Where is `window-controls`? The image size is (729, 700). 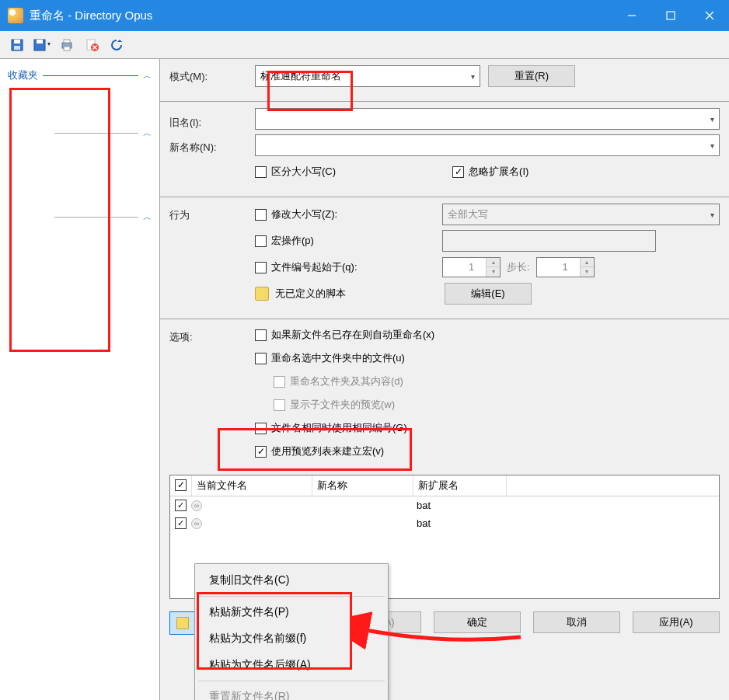
window-controls is located at coordinates (671, 16).